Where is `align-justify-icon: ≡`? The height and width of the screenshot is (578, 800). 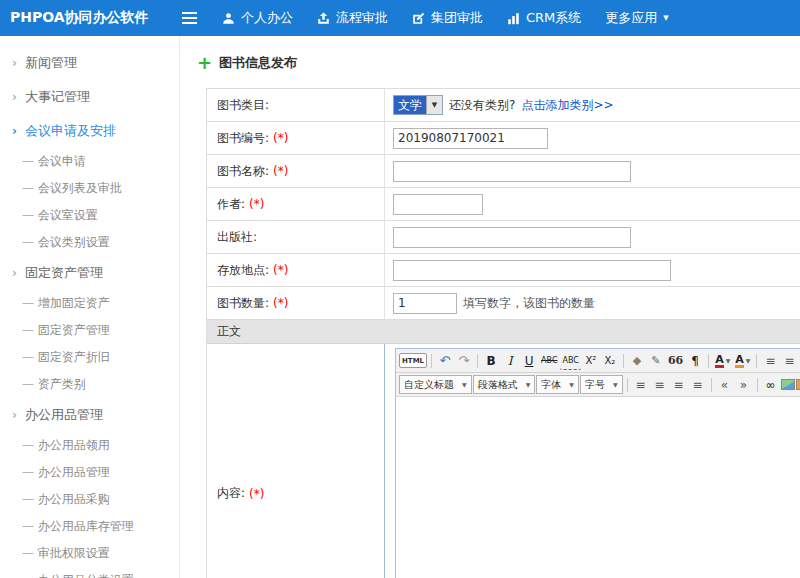
align-justify-icon: ≡ is located at coordinates (698, 384).